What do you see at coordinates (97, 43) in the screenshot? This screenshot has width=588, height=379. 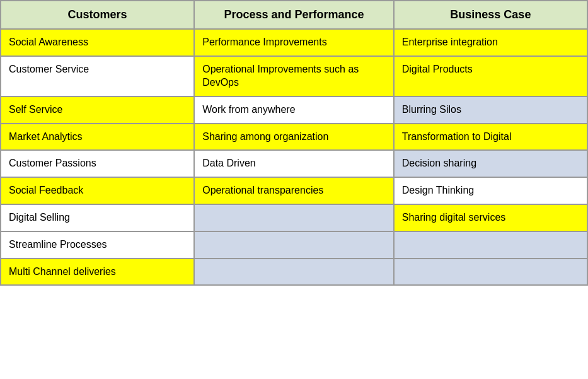 I see `cell-row1-col1: Social Awareness` at bounding box center [97, 43].